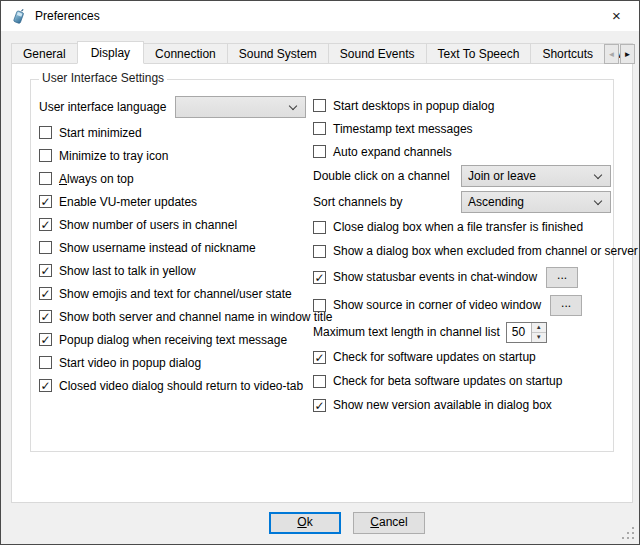 The height and width of the screenshot is (545, 640). I want to click on checkbox-label: Close dialog box when a file transfer is…, so click(458, 227).